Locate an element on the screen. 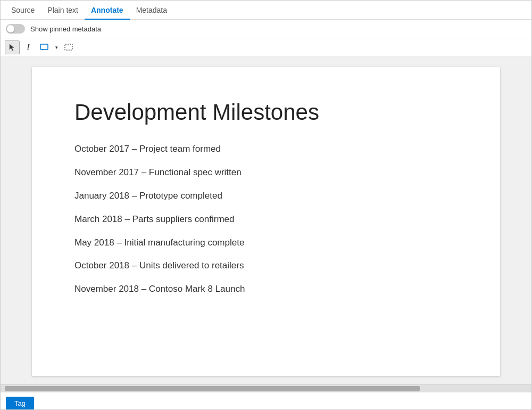  horizontal-scrollbar is located at coordinates (266, 388).